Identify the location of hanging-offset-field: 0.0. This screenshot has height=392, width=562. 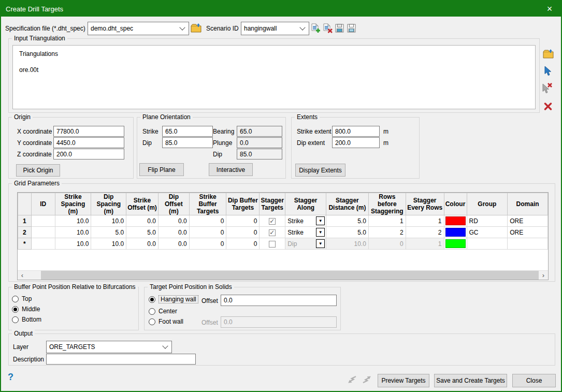
(279, 300).